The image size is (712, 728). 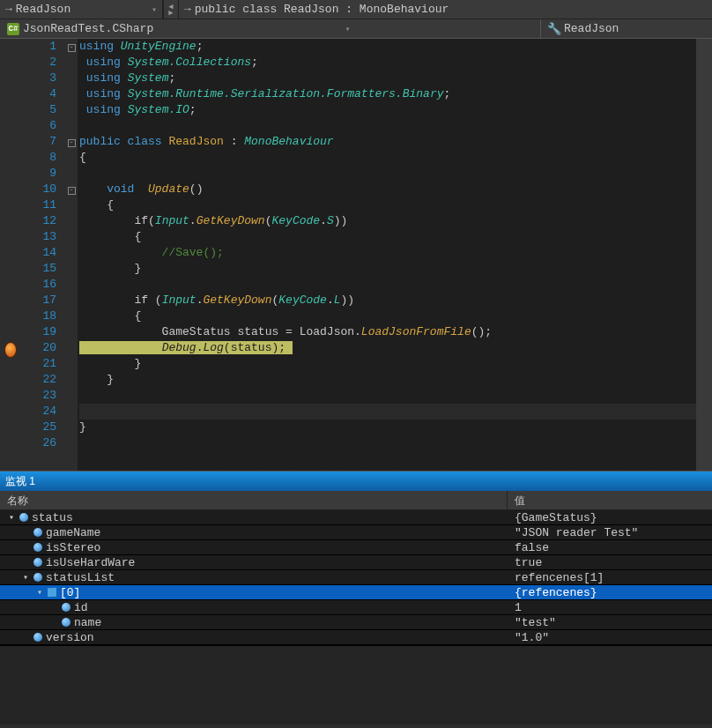 What do you see at coordinates (388, 110) in the screenshot?
I see `code-line: using System.IO;` at bounding box center [388, 110].